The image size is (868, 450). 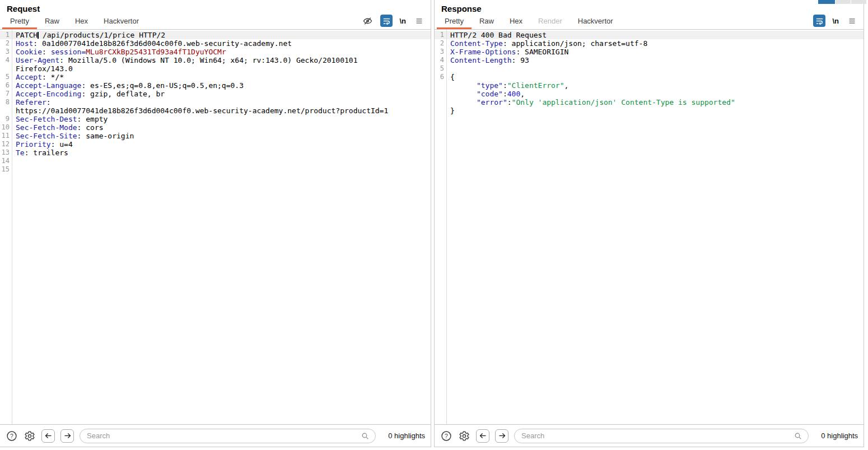 I want to click on code-line: Accept: */*, so click(x=222, y=77).